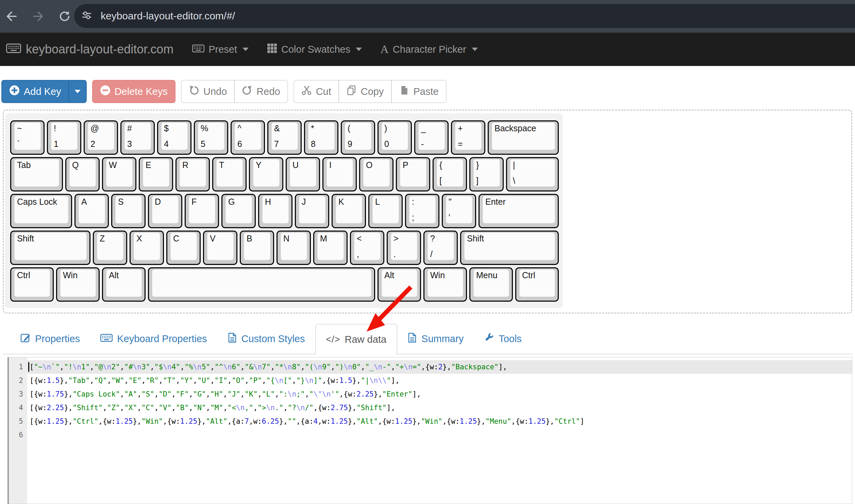 The image size is (855, 504). What do you see at coordinates (435, 339) in the screenshot?
I see `tab-summary: Summary` at bounding box center [435, 339].